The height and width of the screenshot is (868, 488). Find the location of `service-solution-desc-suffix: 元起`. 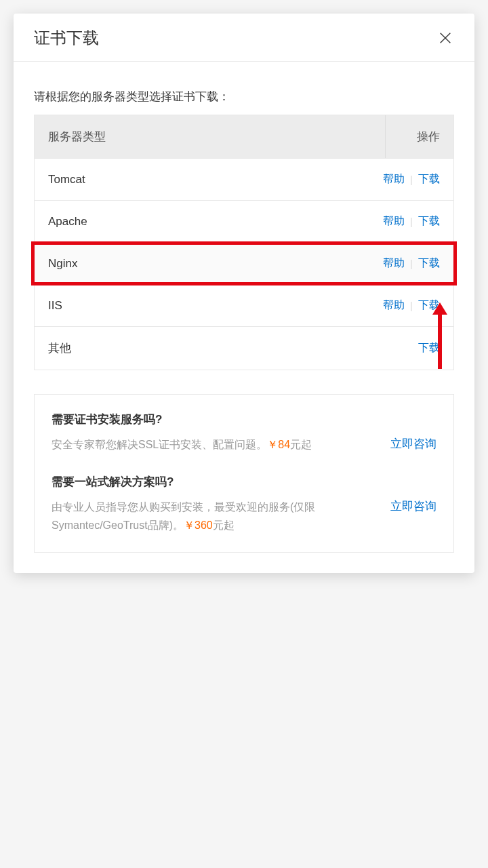

service-solution-desc-suffix: 元起 is located at coordinates (224, 525).